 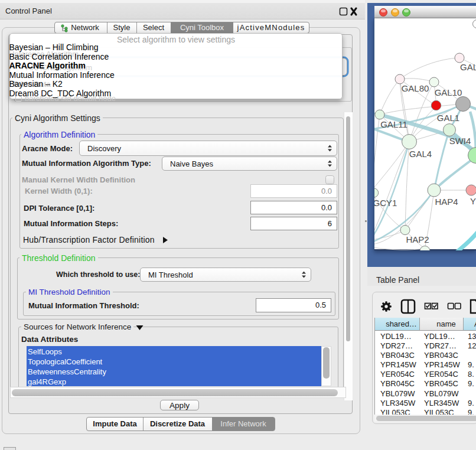 What do you see at coordinates (449, 92) in the screenshot?
I see `svg-text: GAL10` at bounding box center [449, 92].